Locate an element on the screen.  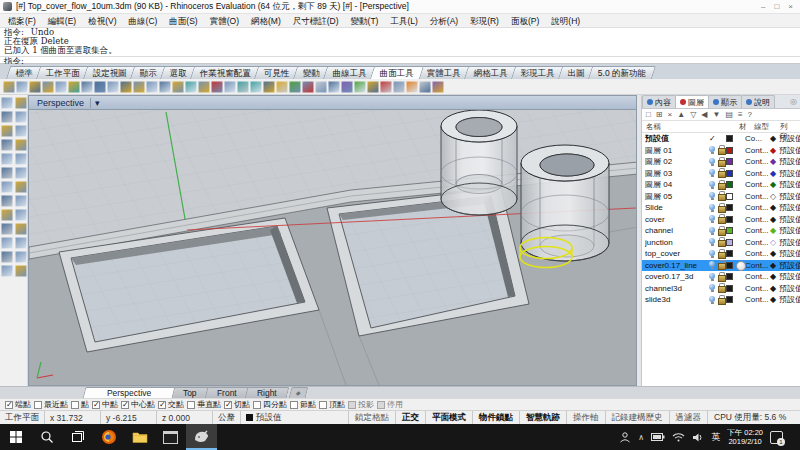
surface-tool-icon is located at coordinates (7, 187).